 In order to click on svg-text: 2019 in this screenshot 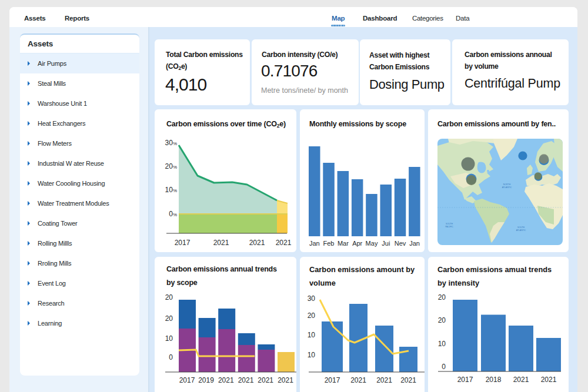, I will do `click(206, 380)`.